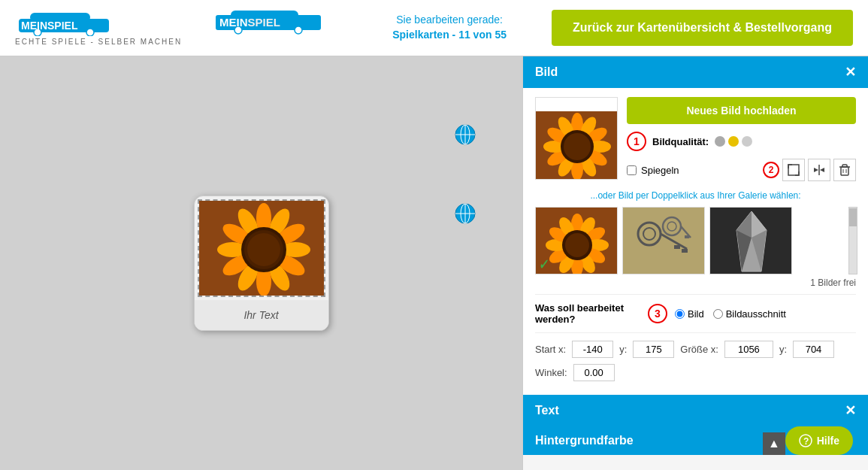 The width and height of the screenshot is (868, 470). Describe the element at coordinates (594, 373) in the screenshot. I see `winkel-input` at that location.